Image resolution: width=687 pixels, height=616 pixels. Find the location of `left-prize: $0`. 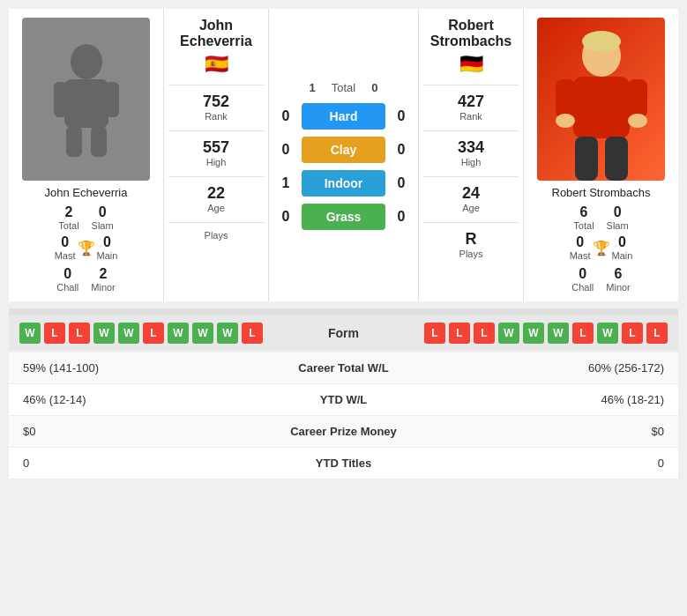

left-prize: $0 is located at coordinates (130, 432).